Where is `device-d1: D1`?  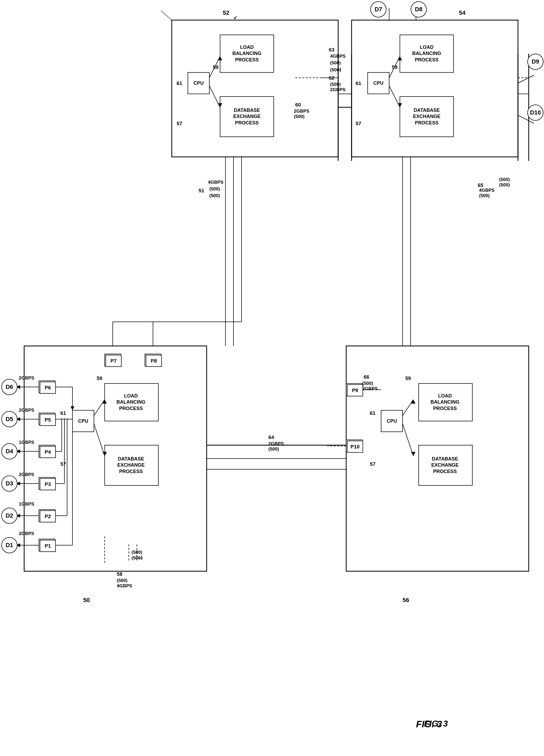 device-d1: D1 is located at coordinates (9, 545).